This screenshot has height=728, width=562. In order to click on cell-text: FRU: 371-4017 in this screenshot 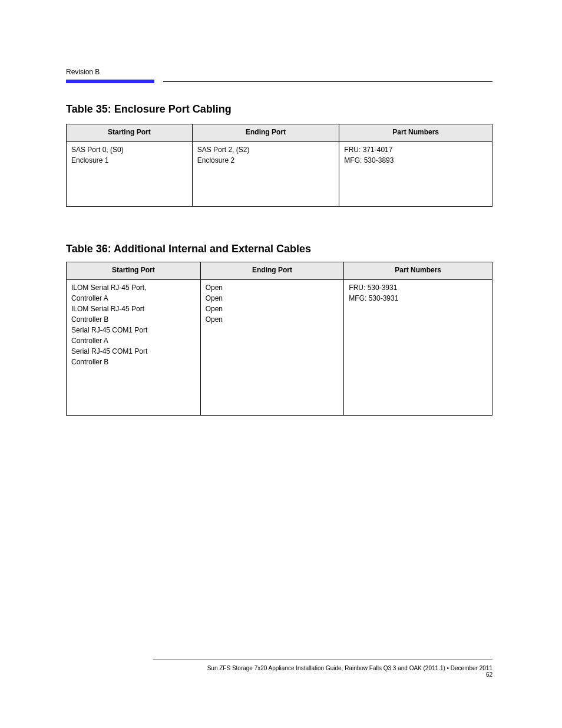, I will do `click(416, 150)`.